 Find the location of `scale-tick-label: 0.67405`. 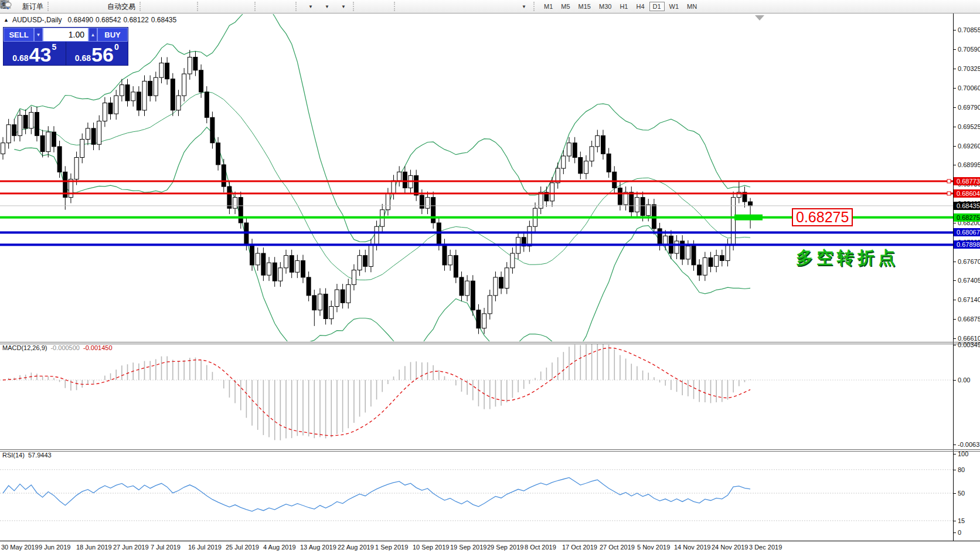

scale-tick-label: 0.67405 is located at coordinates (969, 280).